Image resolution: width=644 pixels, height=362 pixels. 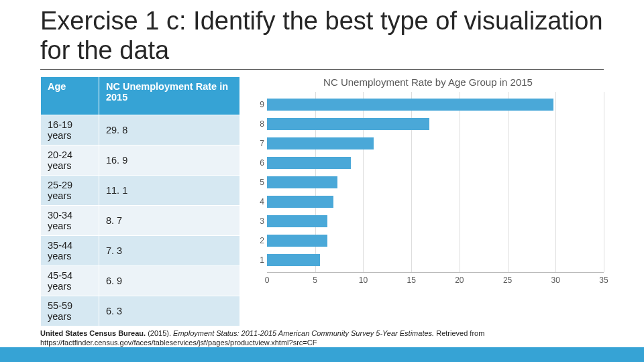 I want to click on table-row: 35-44 years7. 3, so click(x=141, y=251).